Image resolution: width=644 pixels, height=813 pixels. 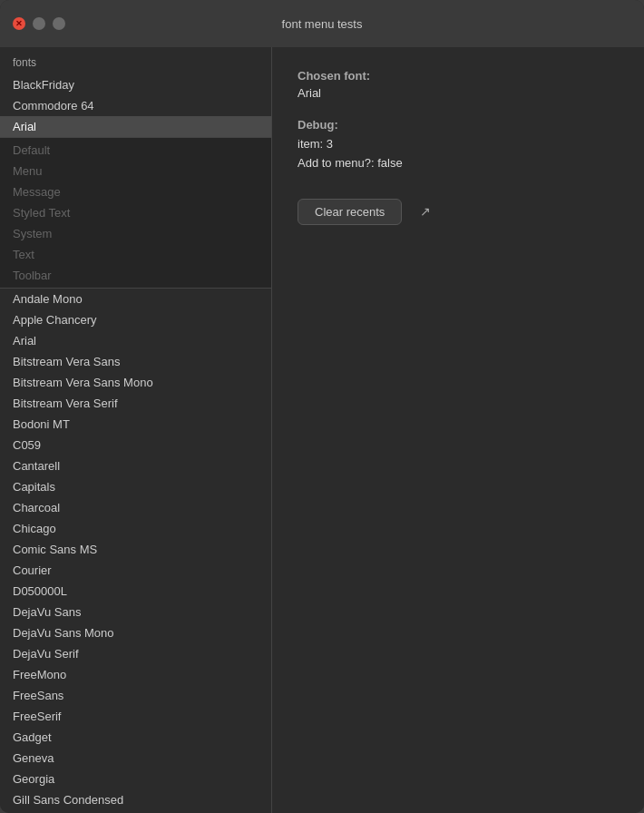 What do you see at coordinates (136, 254) in the screenshot?
I see `list-item: Text` at bounding box center [136, 254].